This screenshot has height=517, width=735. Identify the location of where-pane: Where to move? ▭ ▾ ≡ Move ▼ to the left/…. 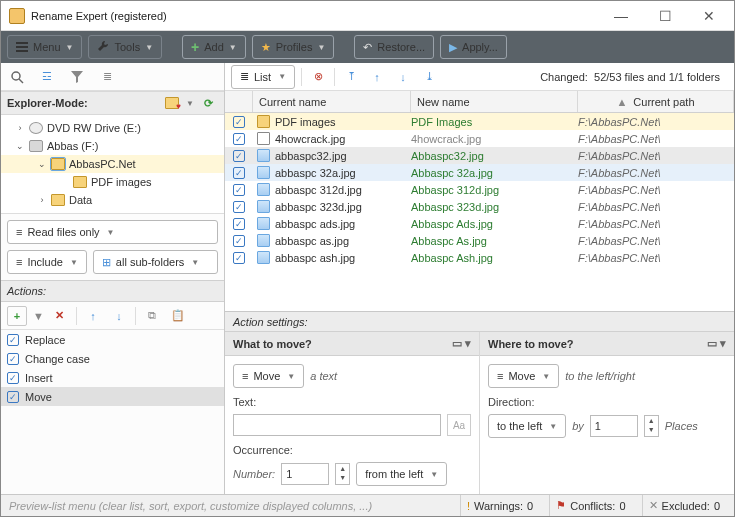
(607, 413).